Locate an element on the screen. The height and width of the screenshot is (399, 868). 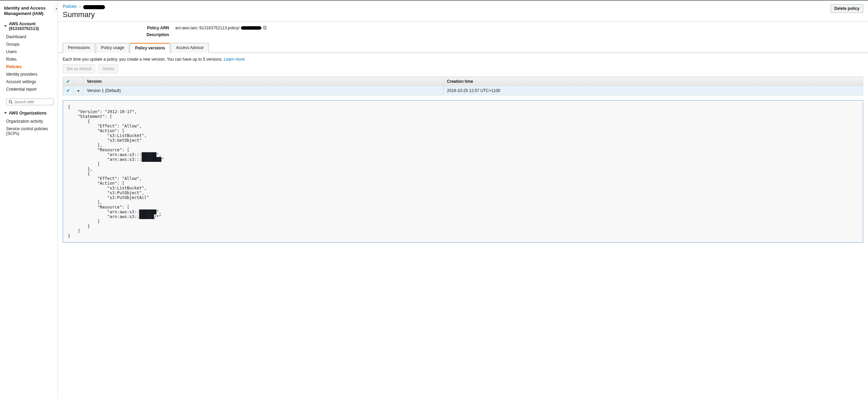
service-title: Identity and Access Management (IAM) is located at coordinates (29, 12).